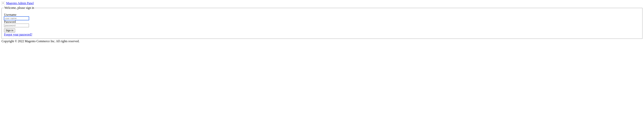  What do you see at coordinates (322, 41) in the screenshot?
I see `copyright-text: Copyright © 2022 Magento Commerce Inc. A…` at bounding box center [322, 41].